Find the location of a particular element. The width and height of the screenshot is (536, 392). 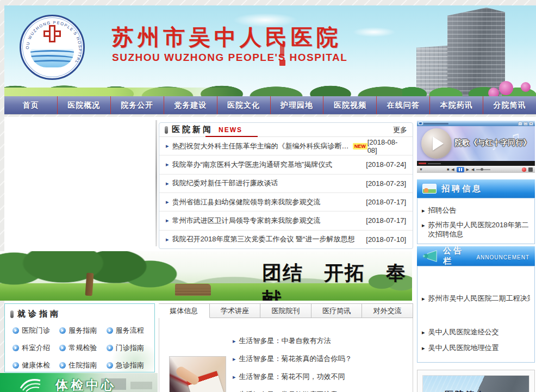

video-caption: 院歌《与红十字同行》 is located at coordinates (493, 143).